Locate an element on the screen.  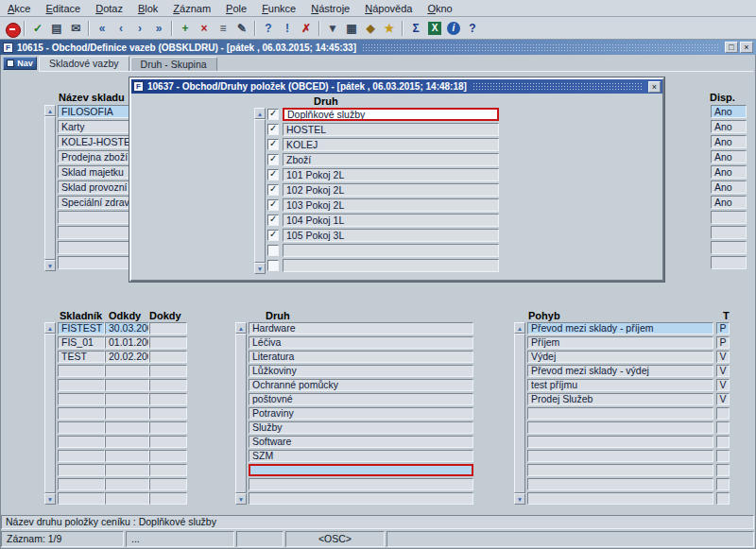
pohyb-field: Příjem is located at coordinates (620, 342).